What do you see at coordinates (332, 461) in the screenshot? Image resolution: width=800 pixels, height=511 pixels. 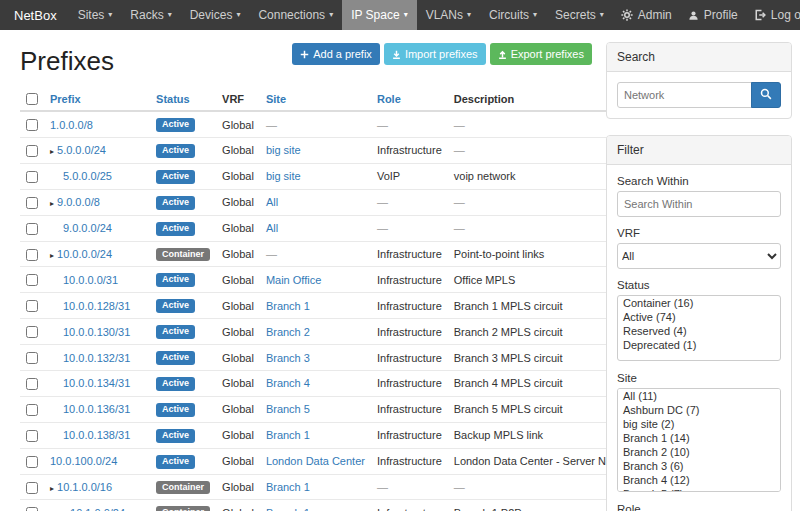 I see `table-row: 10.0.100.0/24ActiveGlobalLondon Data Cen…` at bounding box center [332, 461].